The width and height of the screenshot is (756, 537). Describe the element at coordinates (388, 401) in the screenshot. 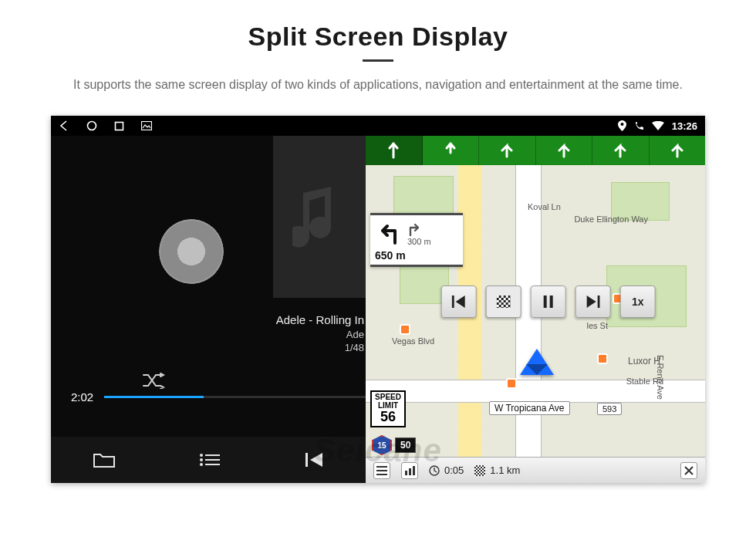

I see `speed-limit-label: SPEED LIMIT` at that location.